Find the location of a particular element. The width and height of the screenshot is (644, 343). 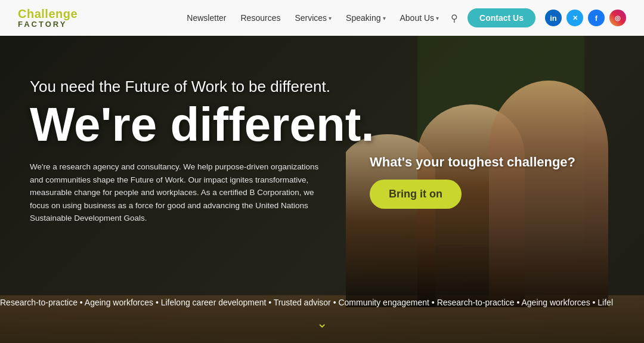

contact-button: Contact Us is located at coordinates (501, 18).